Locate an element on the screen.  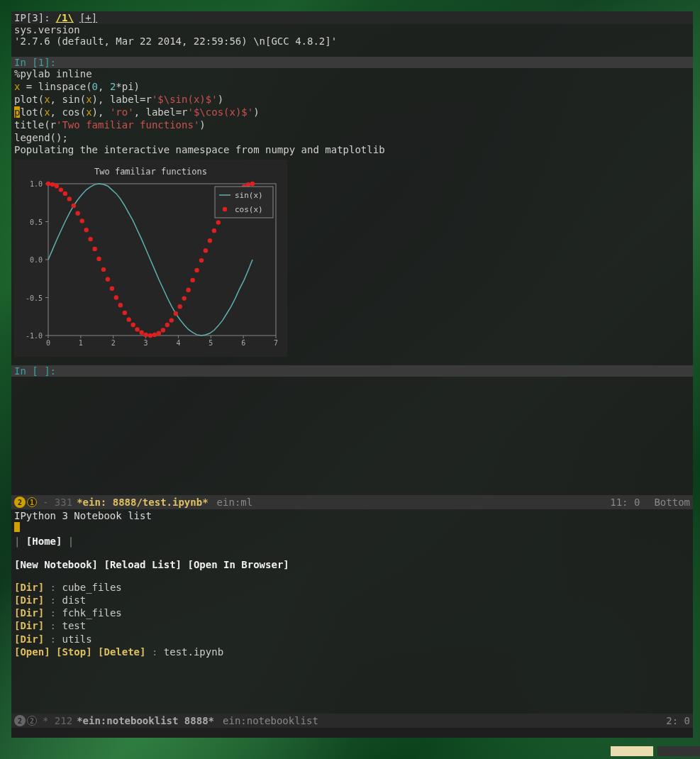
svg-text: 7 is located at coordinates (276, 343).